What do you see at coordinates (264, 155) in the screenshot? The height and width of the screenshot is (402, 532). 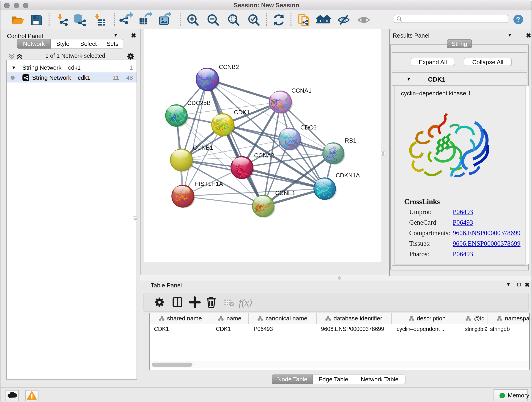 I see `svg-text: CCNA2` at bounding box center [264, 155].